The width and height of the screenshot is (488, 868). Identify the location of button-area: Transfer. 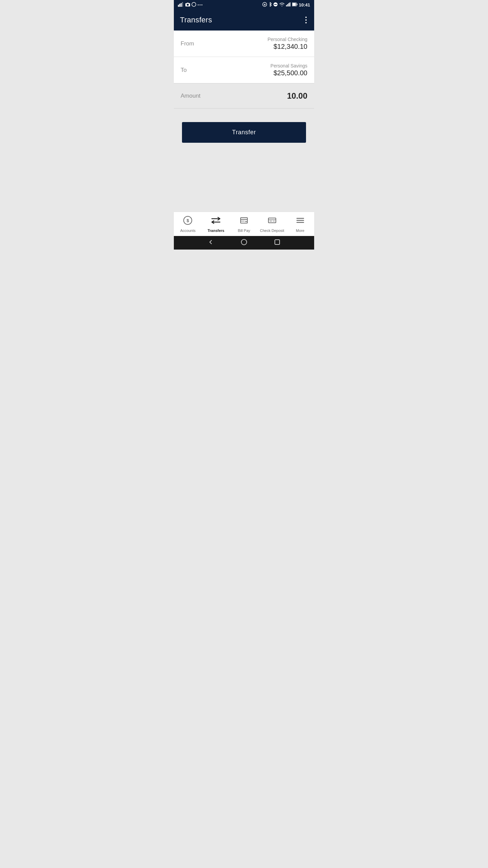
(244, 160).